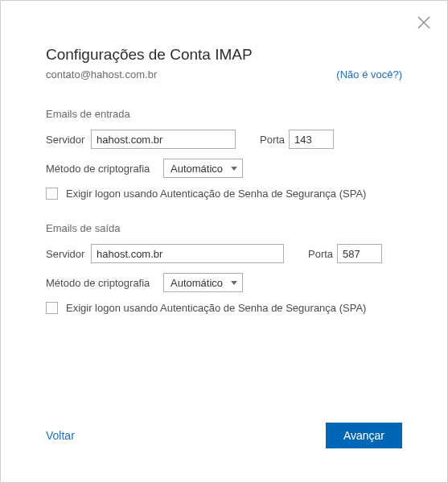 The width and height of the screenshot is (448, 483). I want to click on dialog-footer: Voltar Avançar, so click(224, 436).